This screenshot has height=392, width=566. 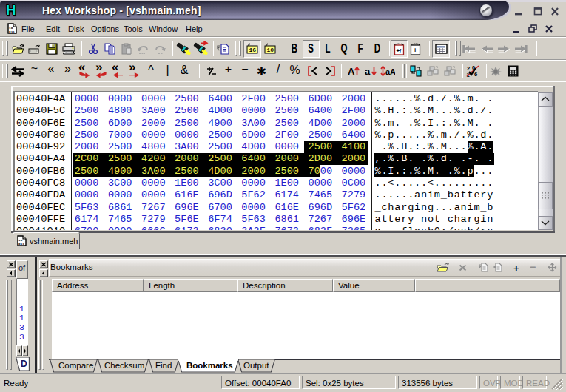 I want to click on svg-text: 10, so click(x=270, y=50).